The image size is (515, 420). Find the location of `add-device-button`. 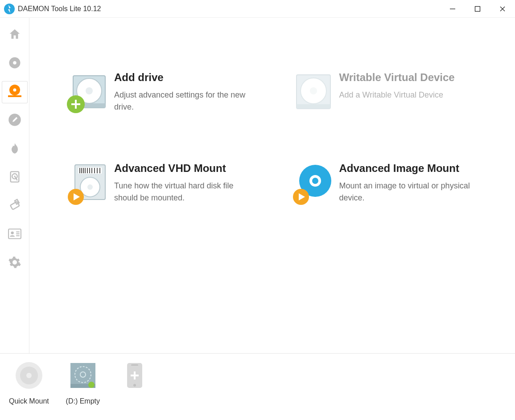

add-device-button is located at coordinates (135, 379).